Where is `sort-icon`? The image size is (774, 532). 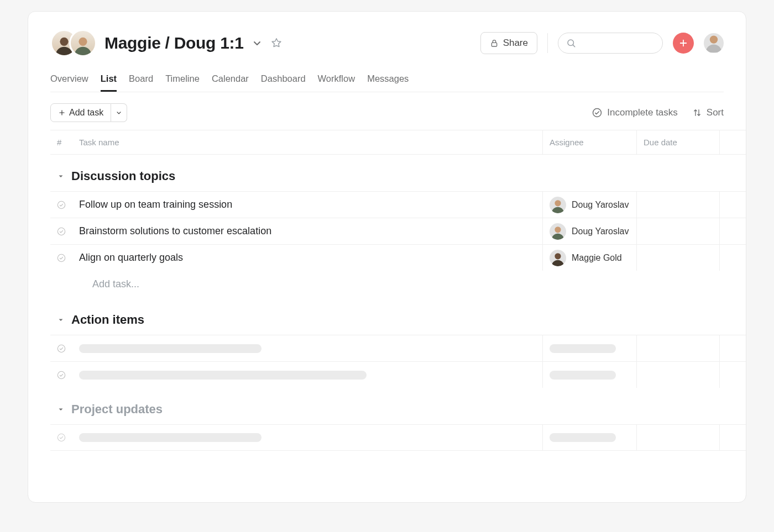 sort-icon is located at coordinates (697, 113).